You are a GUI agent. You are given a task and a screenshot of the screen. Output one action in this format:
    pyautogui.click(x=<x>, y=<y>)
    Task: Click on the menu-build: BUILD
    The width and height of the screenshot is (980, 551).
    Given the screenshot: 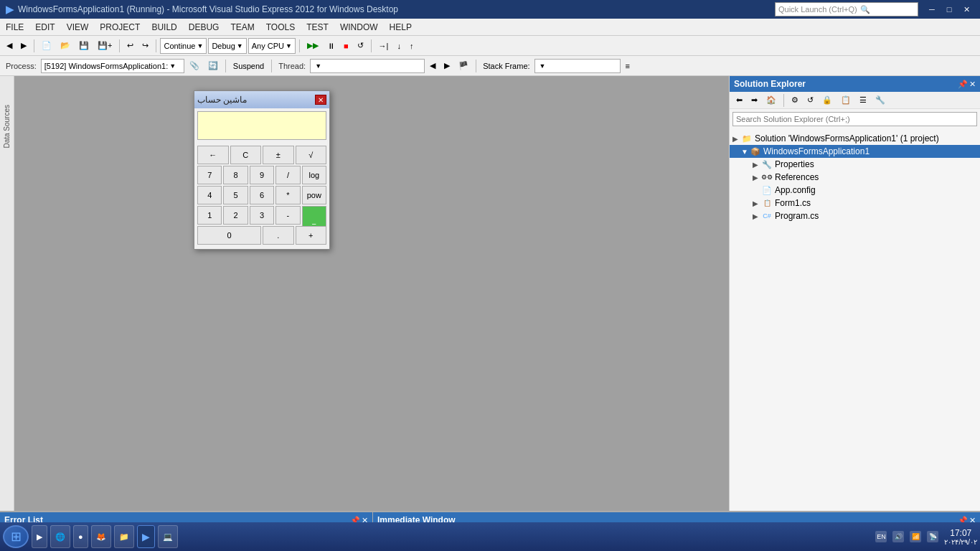 What is the action you would take?
    pyautogui.click(x=164, y=27)
    